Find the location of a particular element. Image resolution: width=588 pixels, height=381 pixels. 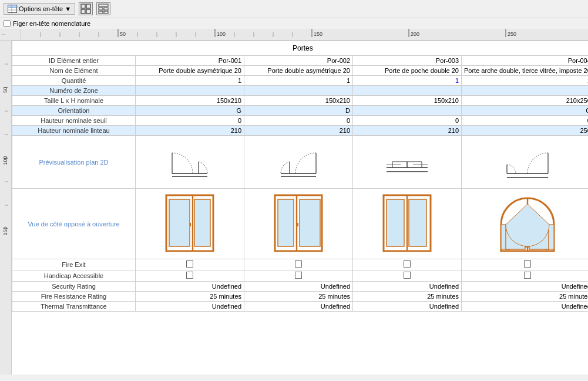

table-settings-icon is located at coordinates (103, 9).